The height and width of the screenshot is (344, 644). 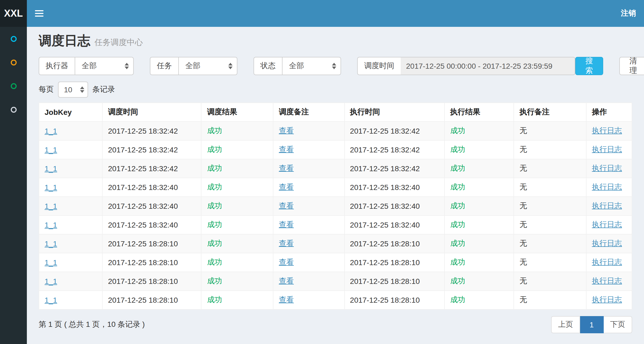 I want to click on table-header-row: JobKey调度时间调度结果调度备注执行时间执行结果执行备注操作, so click(x=335, y=112).